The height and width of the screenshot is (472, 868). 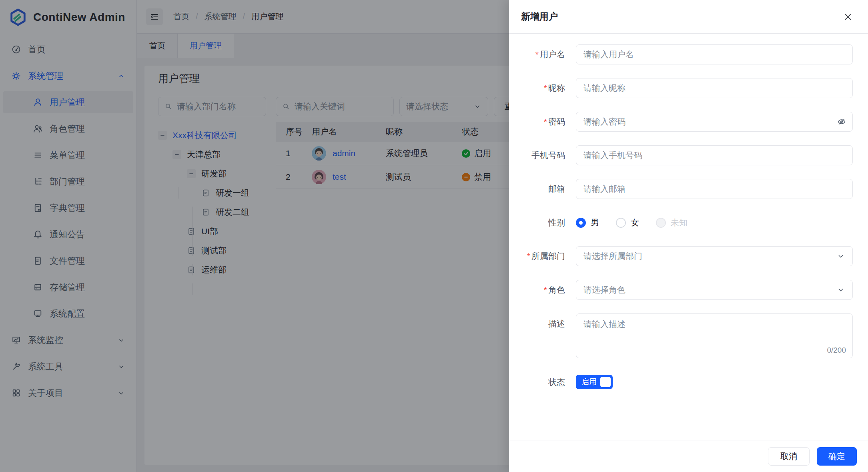 I want to click on form-row-password: *密码, so click(x=688, y=122).